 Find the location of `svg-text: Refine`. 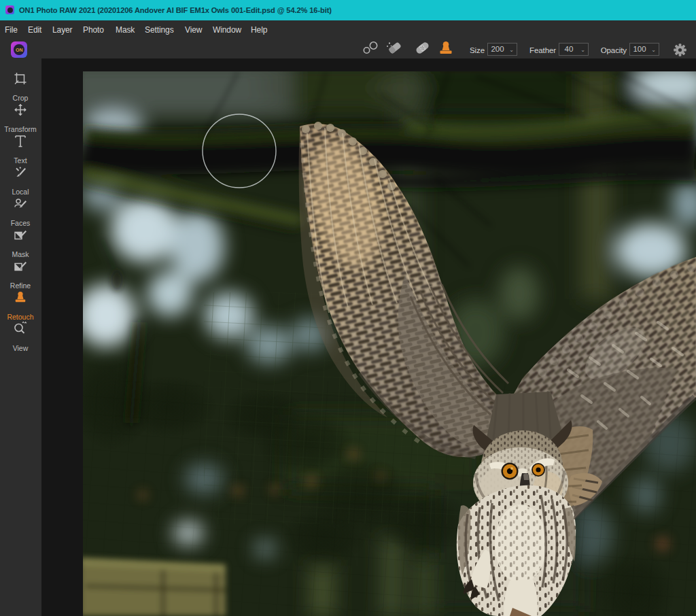

svg-text: Refine is located at coordinates (20, 286).